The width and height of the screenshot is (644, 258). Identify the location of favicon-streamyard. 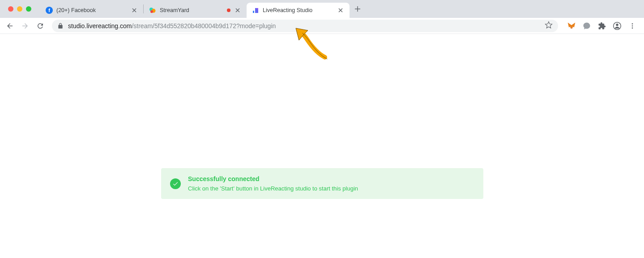
(153, 10).